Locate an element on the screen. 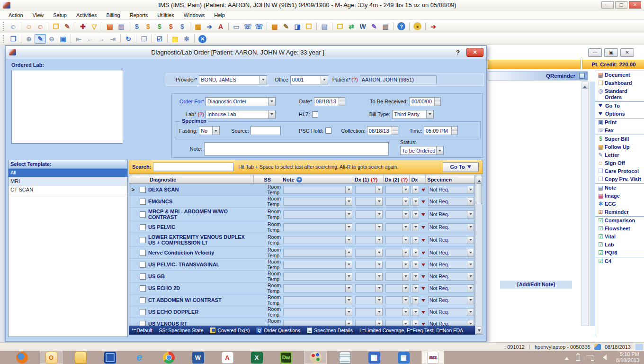  sidebar-item-care-protocol: ❐Care Protocol is located at coordinates (619, 172).